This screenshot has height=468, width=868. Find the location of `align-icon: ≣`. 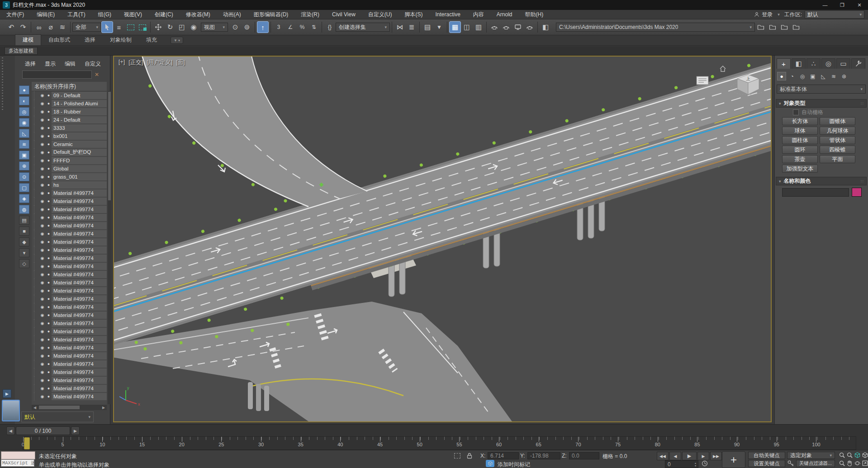

align-icon: ≣ is located at coordinates (412, 27).